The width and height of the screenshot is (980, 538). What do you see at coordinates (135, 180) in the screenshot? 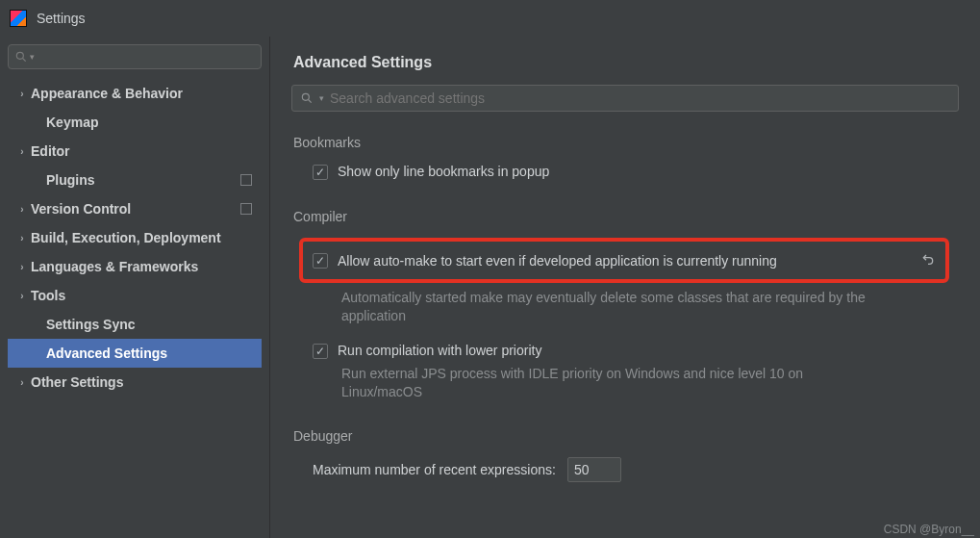
I see `sidebar-item-plugins: ›Plugins` at bounding box center [135, 180].